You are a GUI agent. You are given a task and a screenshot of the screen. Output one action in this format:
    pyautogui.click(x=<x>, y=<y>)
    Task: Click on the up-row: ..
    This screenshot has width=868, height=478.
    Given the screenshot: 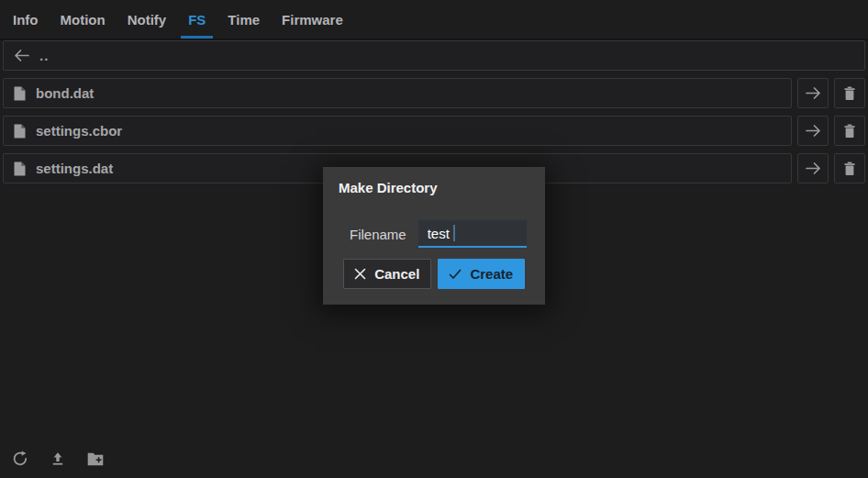 What is the action you would take?
    pyautogui.click(x=434, y=55)
    